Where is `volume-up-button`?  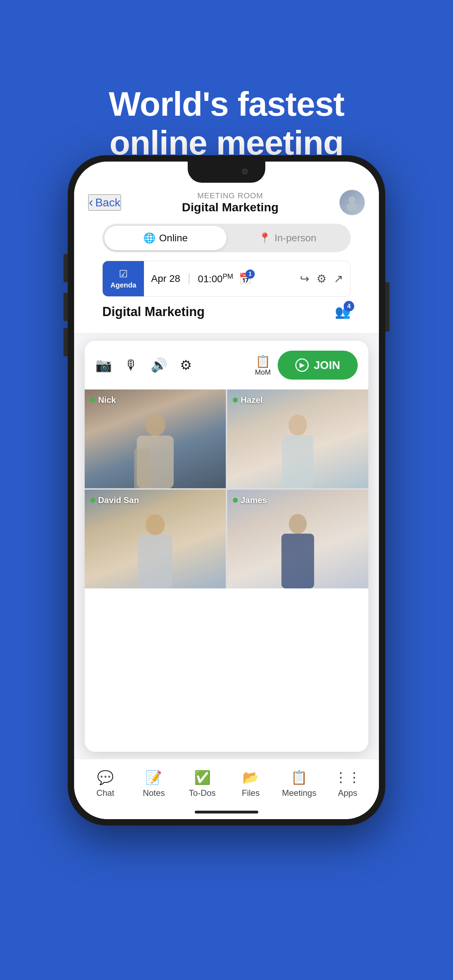
volume-up-button is located at coordinates (65, 268).